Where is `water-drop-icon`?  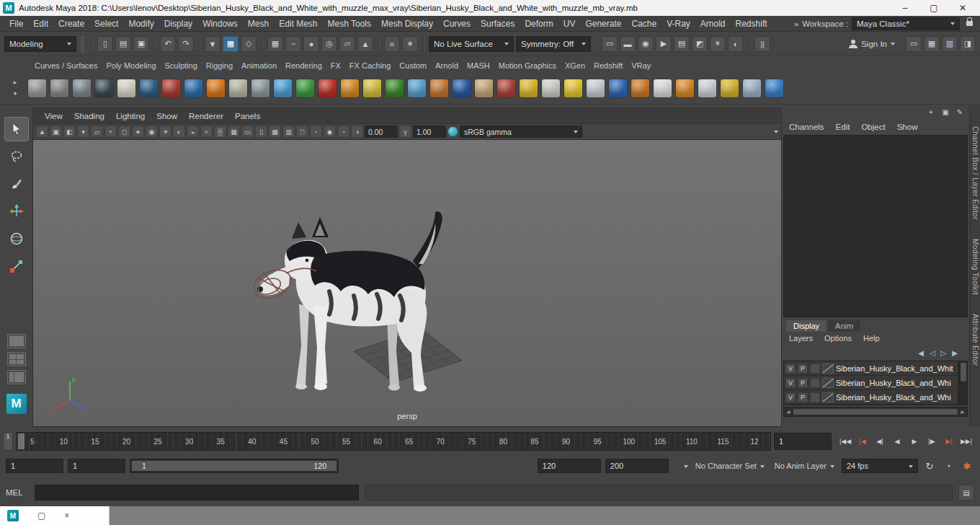
water-drop-icon is located at coordinates (282, 88).